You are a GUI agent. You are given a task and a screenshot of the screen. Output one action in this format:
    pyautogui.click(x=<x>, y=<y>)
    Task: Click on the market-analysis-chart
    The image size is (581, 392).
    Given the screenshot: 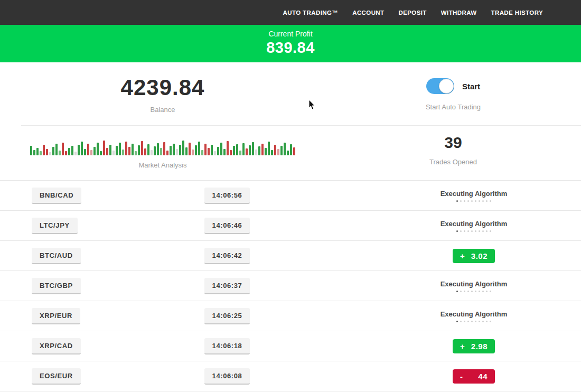 What is the action you would take?
    pyautogui.click(x=163, y=147)
    